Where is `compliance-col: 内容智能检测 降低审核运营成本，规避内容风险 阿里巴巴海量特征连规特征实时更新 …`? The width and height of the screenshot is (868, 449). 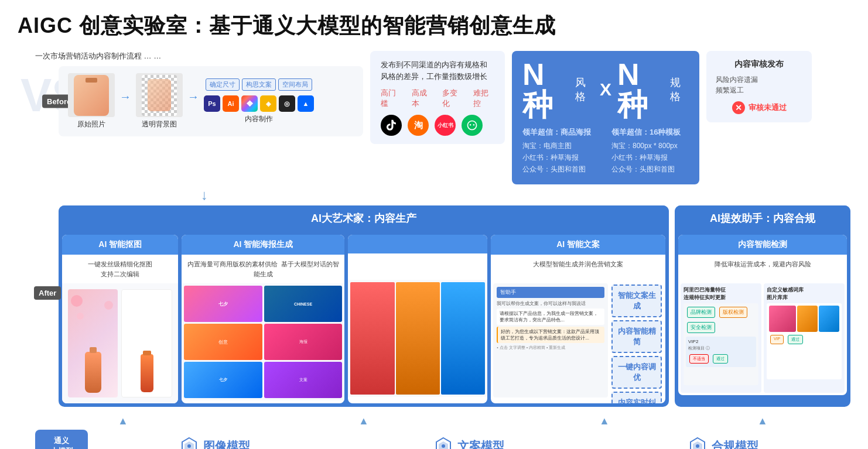
compliance-col: 内容智能检测 降低审核运营成本，规避内容风险 阿里巴巴海量特征连规特征实时更新 … is located at coordinates (763, 315).